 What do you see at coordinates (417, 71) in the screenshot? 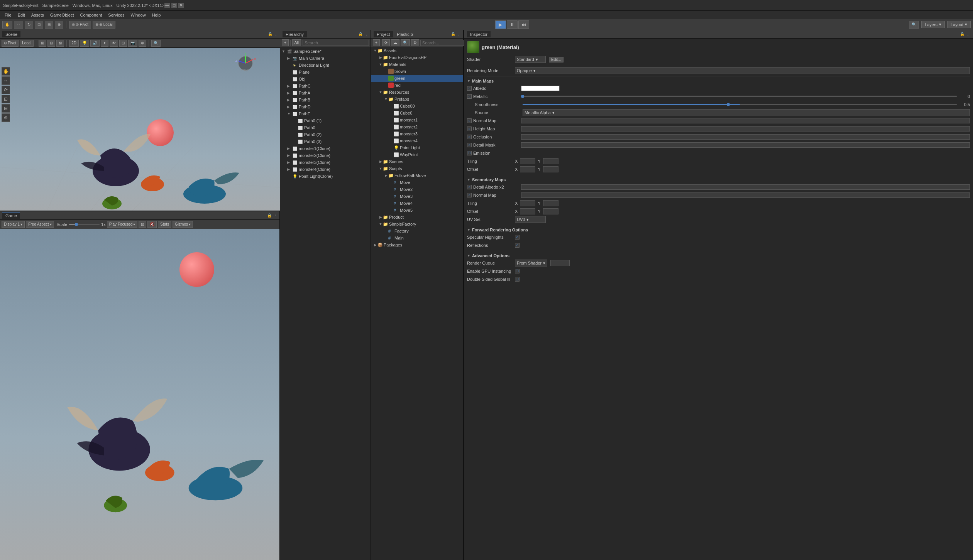
I see `mat-brown: brown` at bounding box center [417, 71].